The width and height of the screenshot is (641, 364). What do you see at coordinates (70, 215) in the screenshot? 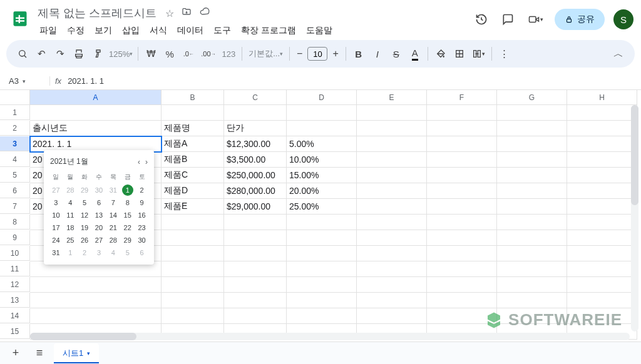
I see `dp-day: 11` at bounding box center [70, 215].